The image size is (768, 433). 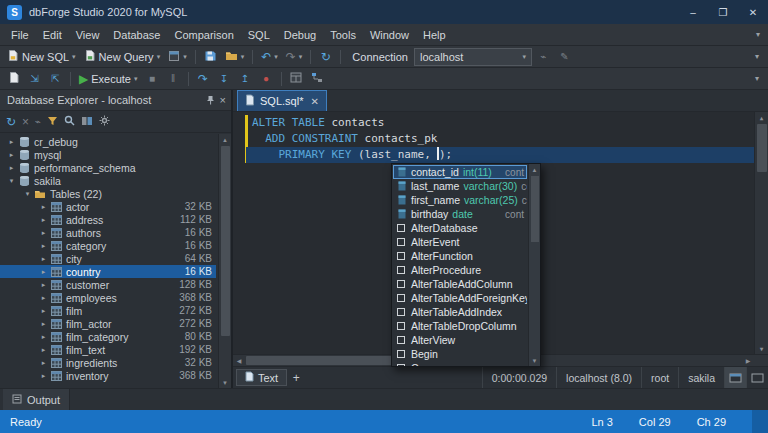 I want to click on menu-view: View, so click(x=88, y=34).